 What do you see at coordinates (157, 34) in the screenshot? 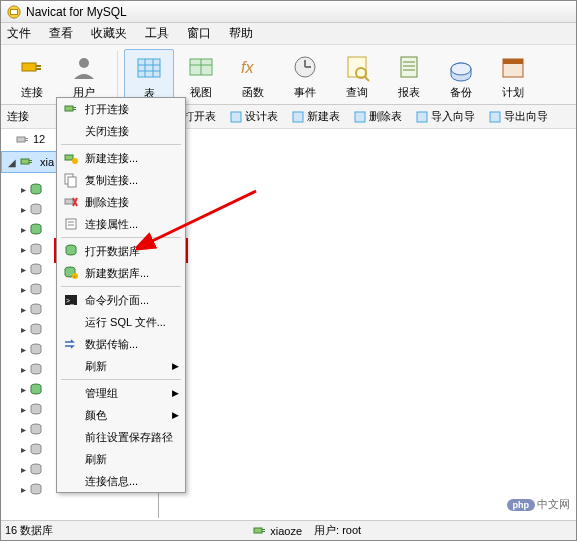
I see `menu-tools: 工具` at bounding box center [157, 34].